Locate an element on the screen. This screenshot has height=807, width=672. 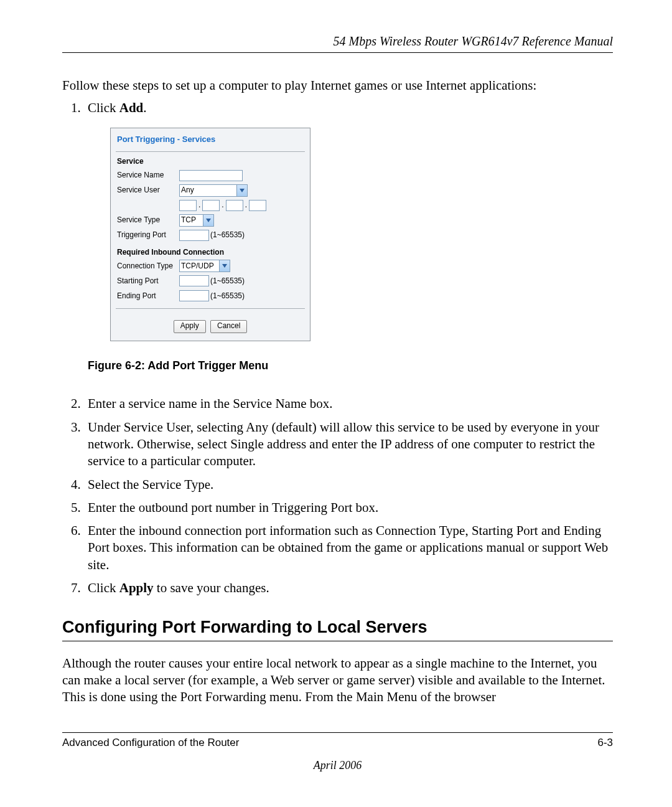
connection-type-select: TCP/UDP is located at coordinates (205, 266).